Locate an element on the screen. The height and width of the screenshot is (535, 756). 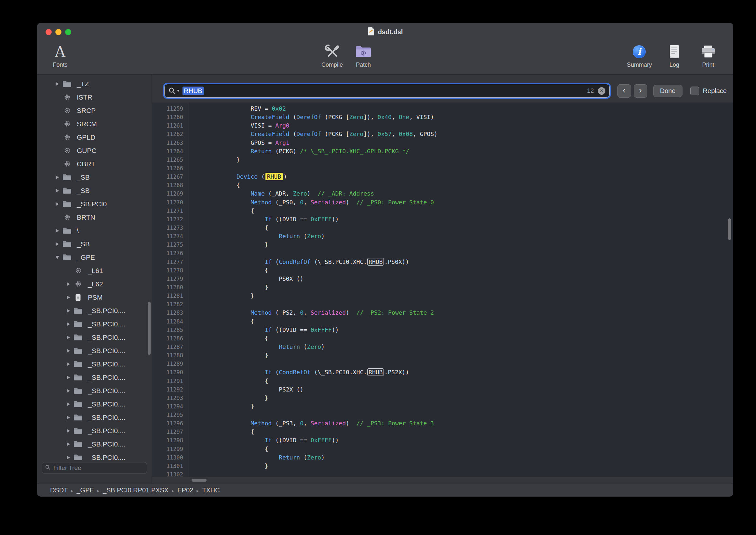
minimize-button is located at coordinates (59, 32).